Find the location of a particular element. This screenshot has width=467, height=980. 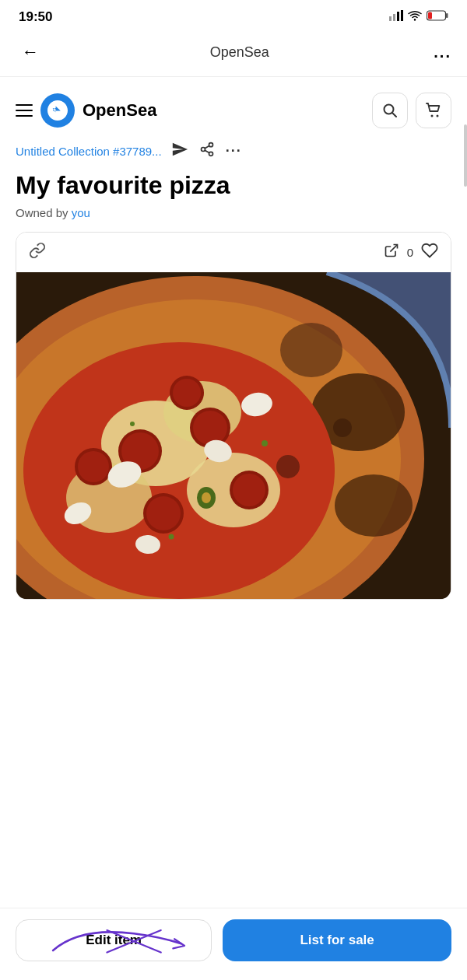

nft-card-header: 0 is located at coordinates (234, 252).